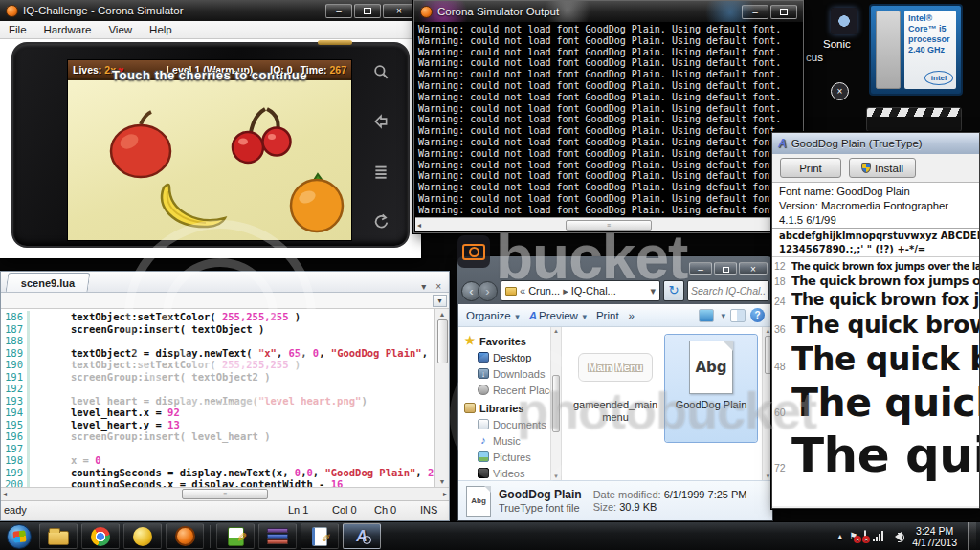 The image size is (980, 550). What do you see at coordinates (438, 287) in the screenshot?
I see `tab-close-icon: ×` at bounding box center [438, 287].